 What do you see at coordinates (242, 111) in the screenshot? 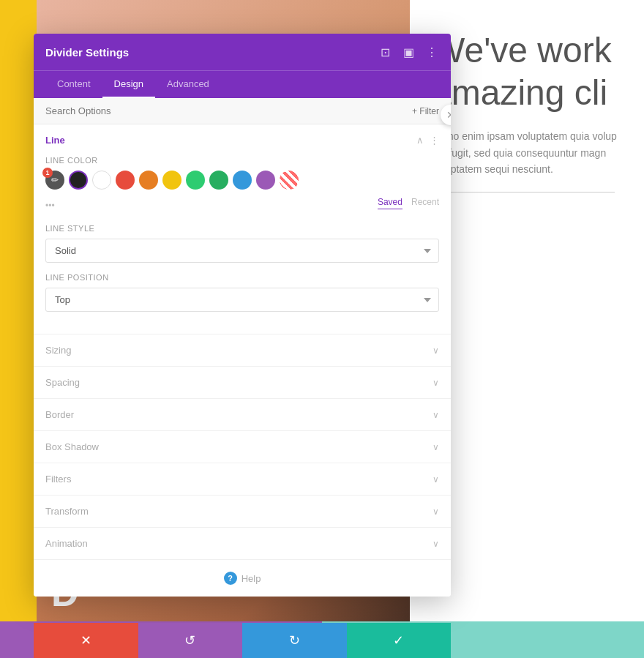
I see `search-bar: + Filter` at bounding box center [242, 111].